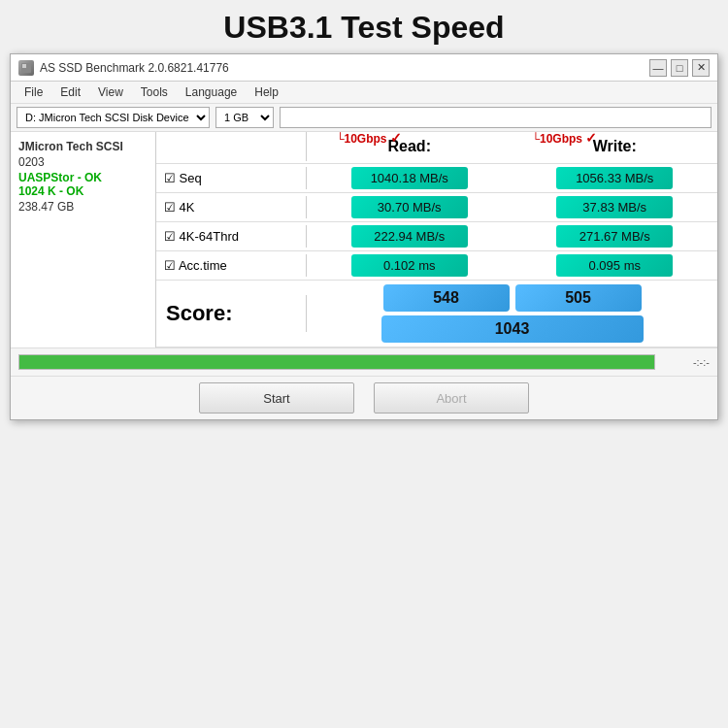 Image resolution: width=728 pixels, height=728 pixels. I want to click on size-status: 1024 K - OK, so click(83, 191).